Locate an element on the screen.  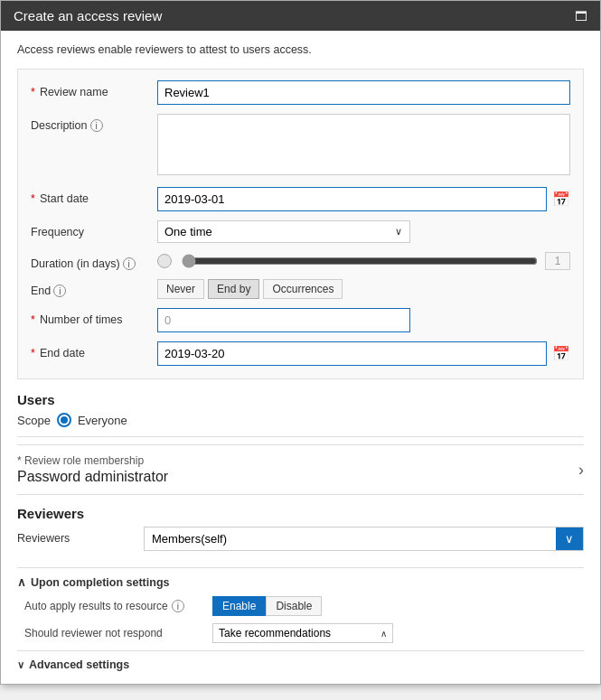
num-times-label-text: Number of times is located at coordinates (81, 320).